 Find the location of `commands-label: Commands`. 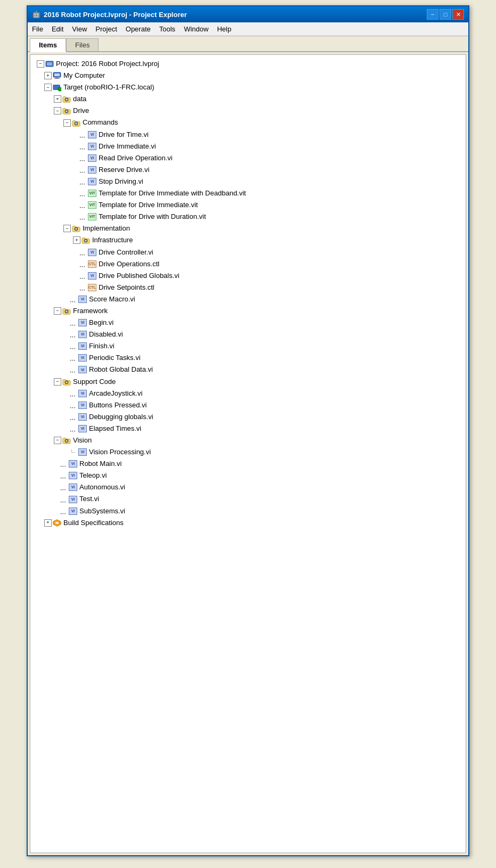

commands-label: Commands is located at coordinates (100, 122).